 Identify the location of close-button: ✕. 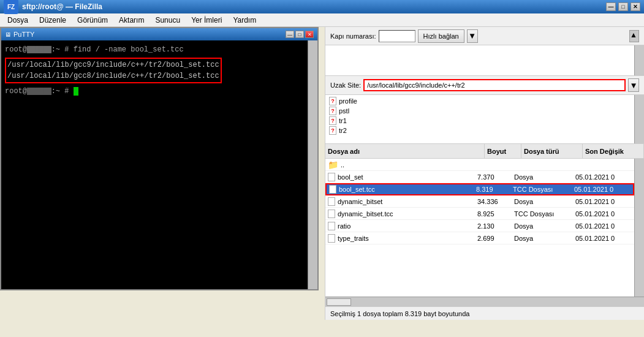
(635, 7).